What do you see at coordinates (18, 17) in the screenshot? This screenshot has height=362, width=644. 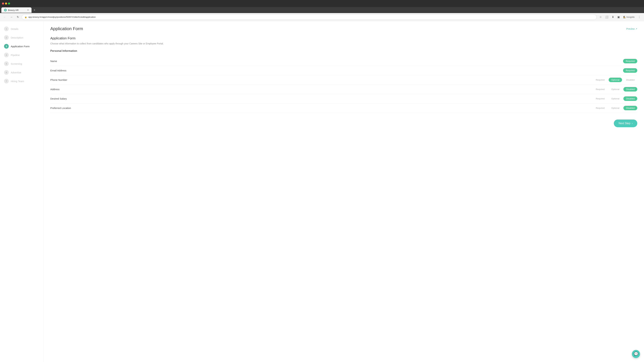 I see `reload-button: ↻` at bounding box center [18, 17].